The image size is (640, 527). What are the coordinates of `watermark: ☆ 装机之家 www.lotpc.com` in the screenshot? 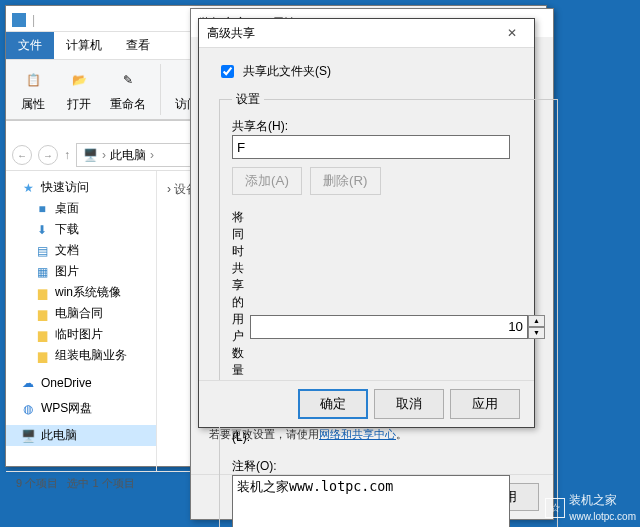 It's located at (590, 508).